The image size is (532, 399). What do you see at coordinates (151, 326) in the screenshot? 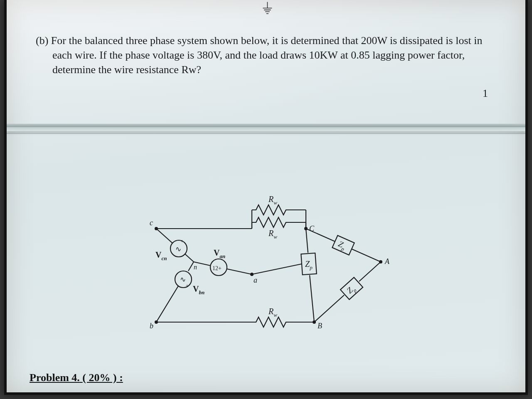
I see `node-b: b` at bounding box center [151, 326].